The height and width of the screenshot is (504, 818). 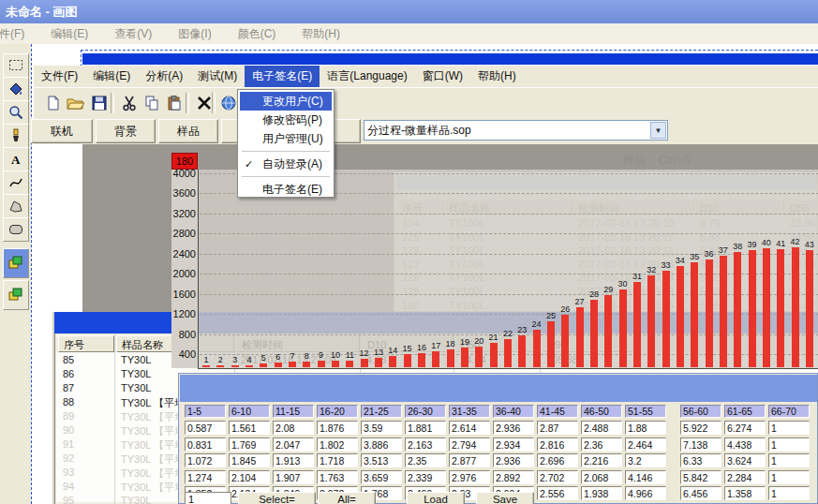 What do you see at coordinates (16, 112) in the screenshot?
I see `tool-magnifier` at bounding box center [16, 112].